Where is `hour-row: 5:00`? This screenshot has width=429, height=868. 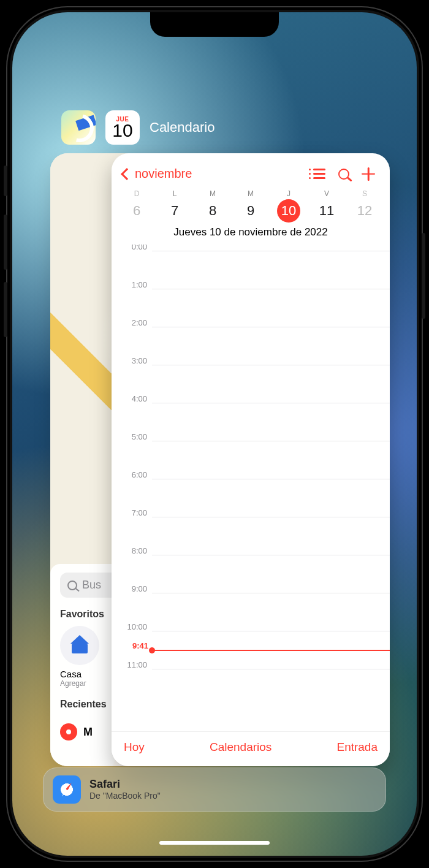
hour-row: 5:00 is located at coordinates (251, 441).